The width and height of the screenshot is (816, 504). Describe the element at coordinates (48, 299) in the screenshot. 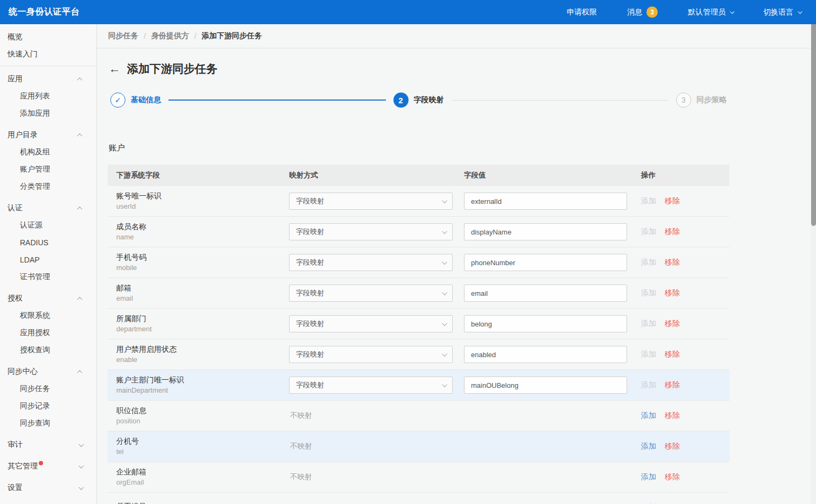

I see `sidebar-group-header: 授权` at that location.